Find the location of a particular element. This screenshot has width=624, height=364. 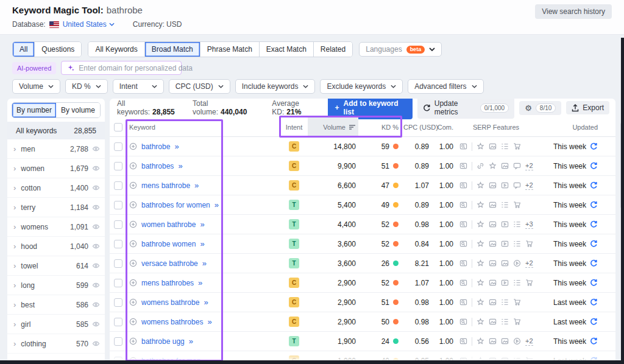

column-keyword: Keyword is located at coordinates (204, 127).